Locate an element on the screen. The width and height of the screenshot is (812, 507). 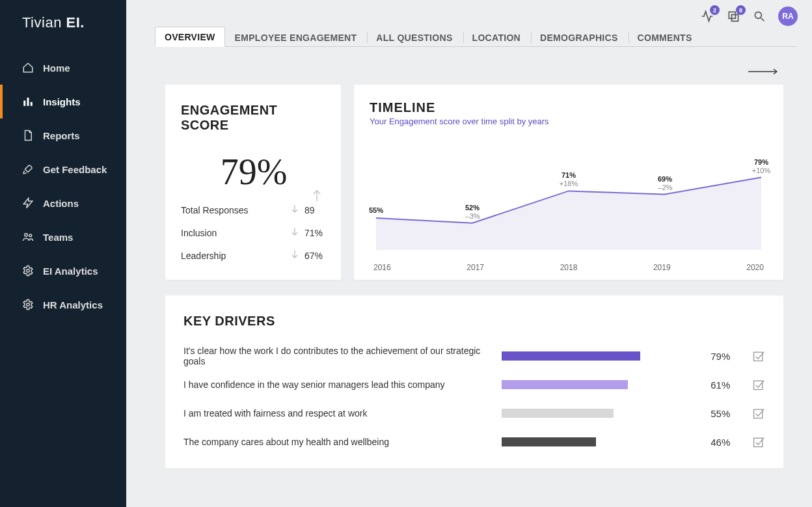
engagement-title: ENGAGEMENT SCORE is located at coordinates (254, 118).